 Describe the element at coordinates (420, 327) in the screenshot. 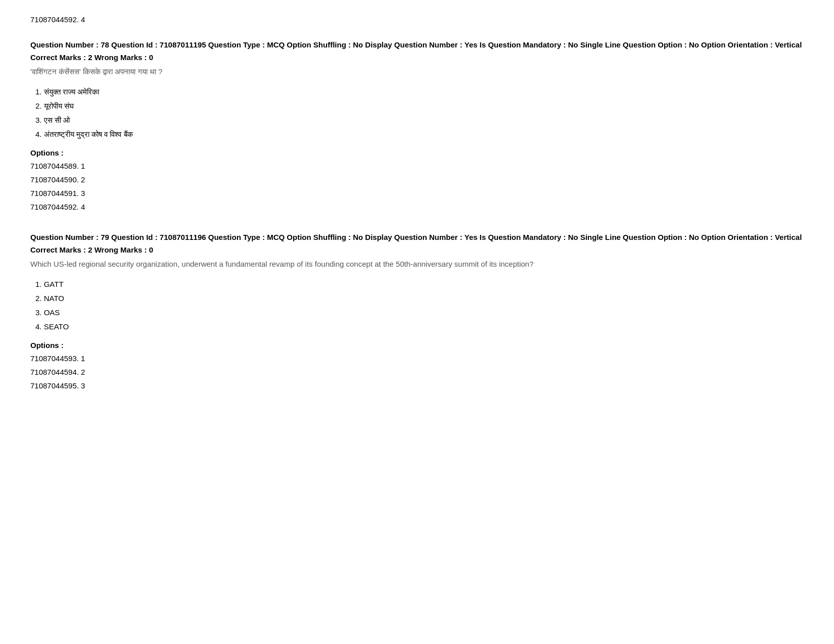

I see `list-item: 4. SEATO` at that location.